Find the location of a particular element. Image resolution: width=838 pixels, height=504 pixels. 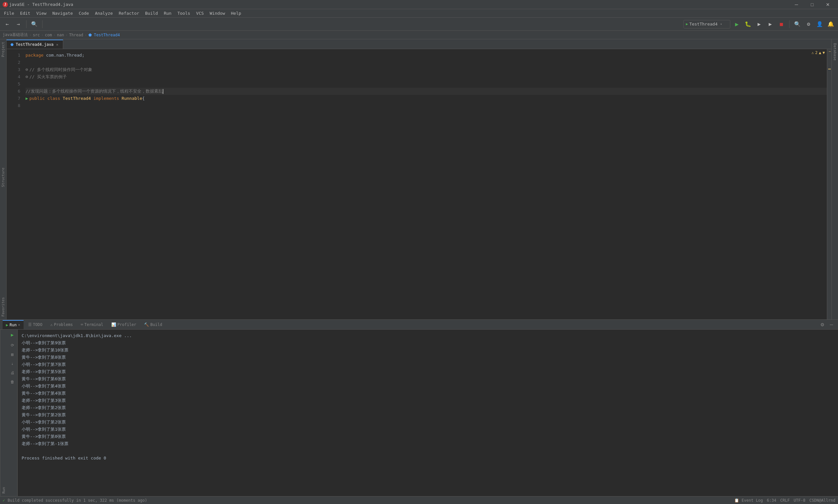

bottom-tab-profiler: 📊 Profiler is located at coordinates (124, 325).